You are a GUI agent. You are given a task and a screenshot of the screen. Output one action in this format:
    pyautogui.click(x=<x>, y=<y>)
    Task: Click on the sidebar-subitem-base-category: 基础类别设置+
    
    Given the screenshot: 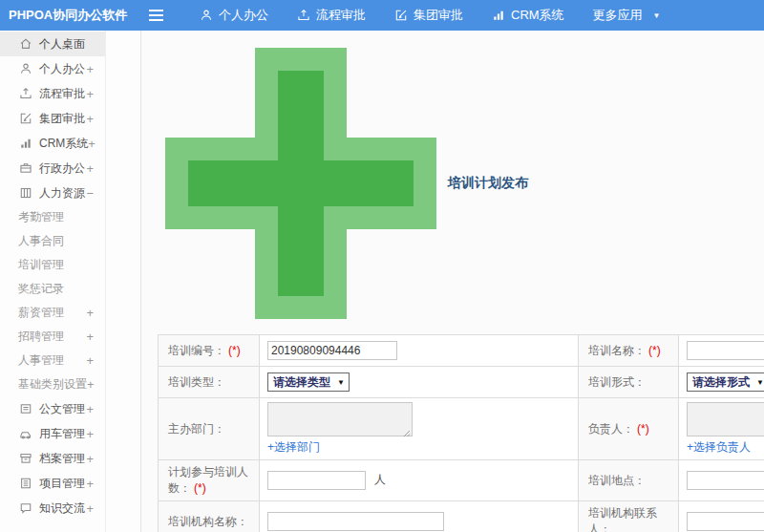 What is the action you would take?
    pyautogui.click(x=53, y=384)
    